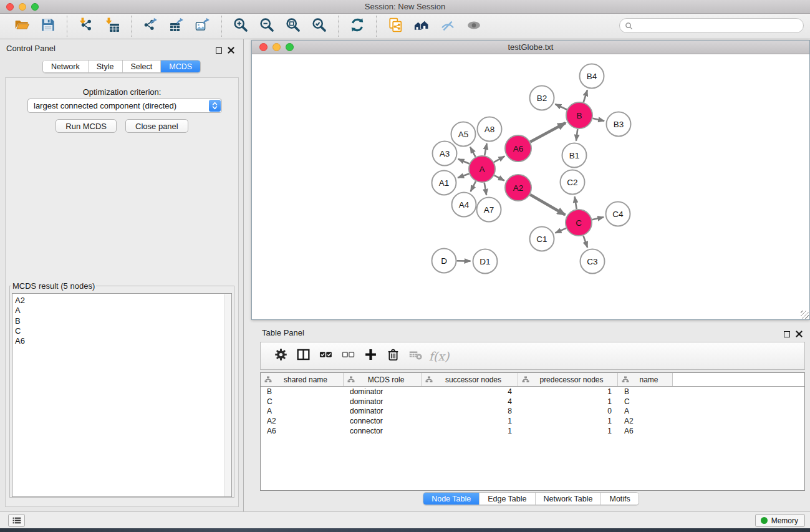 This screenshot has width=810, height=532. What do you see at coordinates (645, 379) in the screenshot?
I see `column-header-name: name` at bounding box center [645, 379].